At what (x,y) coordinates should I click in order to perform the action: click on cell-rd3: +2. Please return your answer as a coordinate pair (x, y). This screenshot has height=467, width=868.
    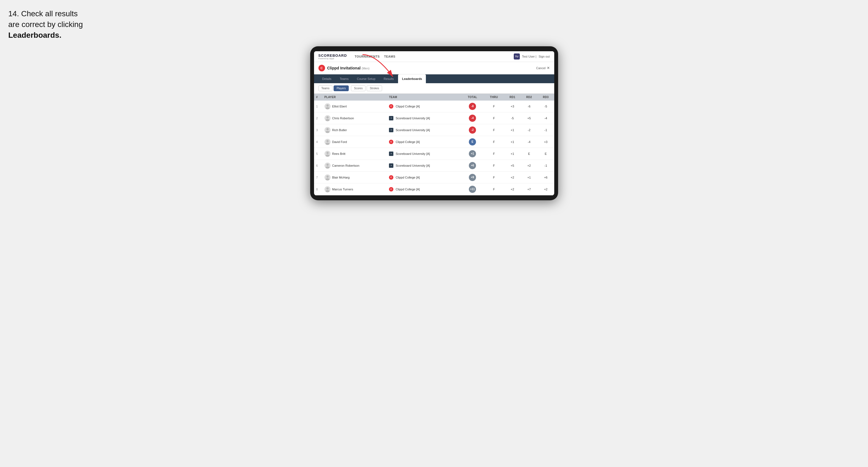
    Looking at the image, I should click on (546, 189).